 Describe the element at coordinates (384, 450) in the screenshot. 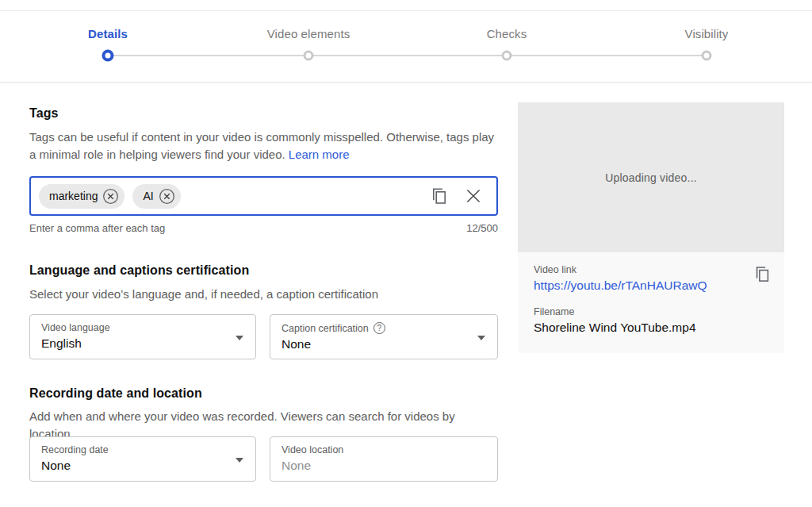

I see `video-location-label: Video location` at that location.